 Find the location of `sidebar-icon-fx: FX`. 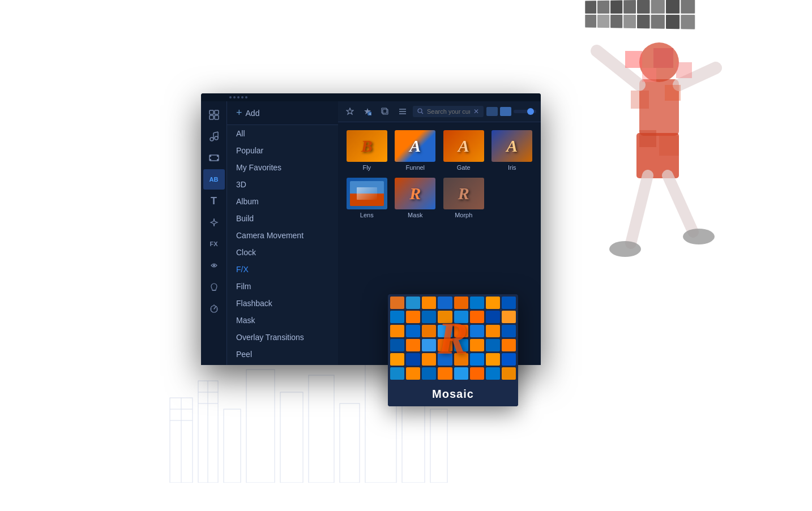

sidebar-icon-fx: FX is located at coordinates (214, 244).